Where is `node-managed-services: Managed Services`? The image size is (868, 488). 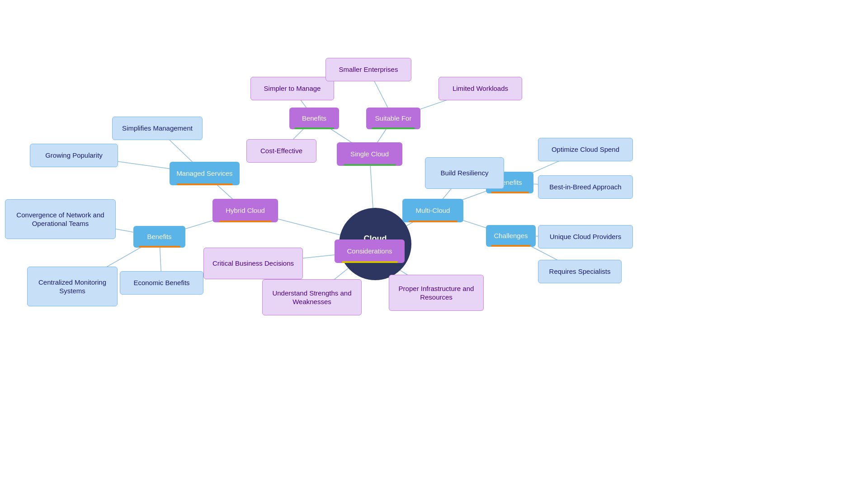 node-managed-services: Managed Services is located at coordinates (204, 174).